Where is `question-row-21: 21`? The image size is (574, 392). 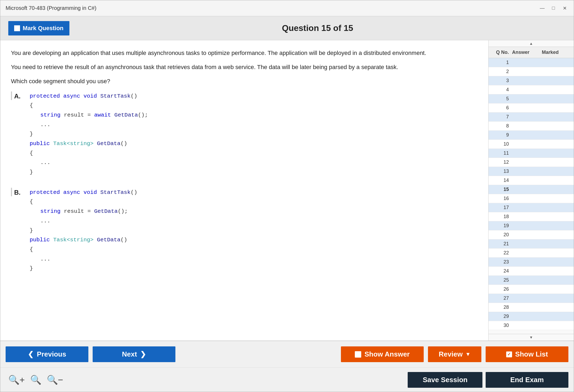 question-row-21: 21 is located at coordinates (531, 244).